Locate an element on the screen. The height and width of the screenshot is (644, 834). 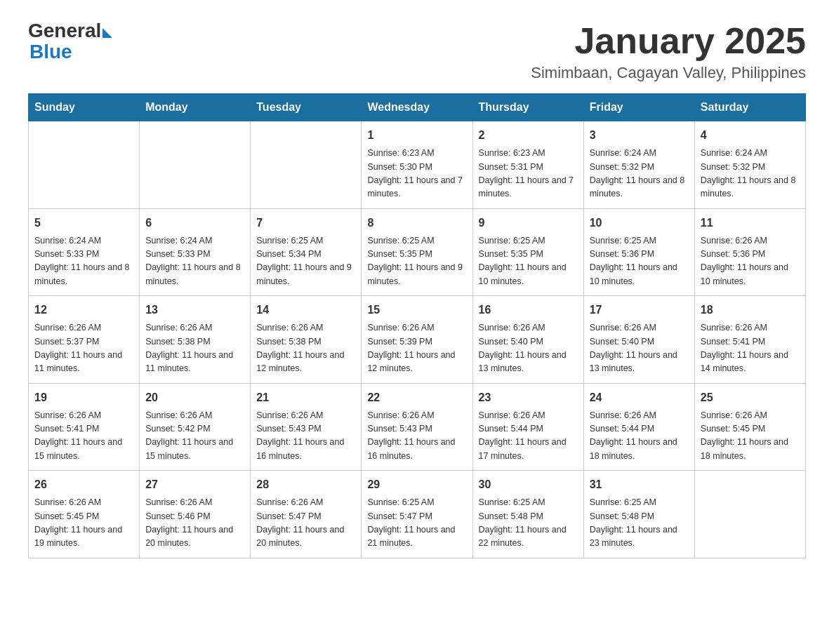
calendar-day-cell: 8Sunrise: 6:25 AMSunset: 5:35 PMDaylight… is located at coordinates (417, 253).